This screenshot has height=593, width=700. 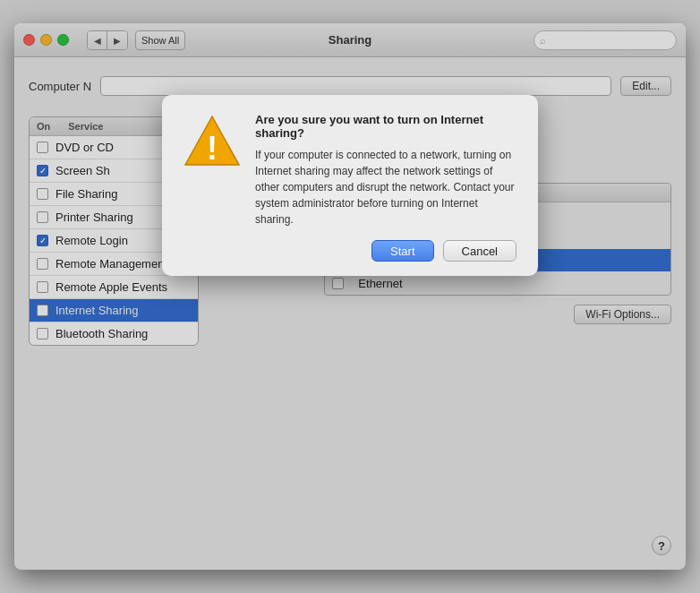 I want to click on modal-top: ! Are you sure you want to turn on Inter…, so click(x=350, y=170).